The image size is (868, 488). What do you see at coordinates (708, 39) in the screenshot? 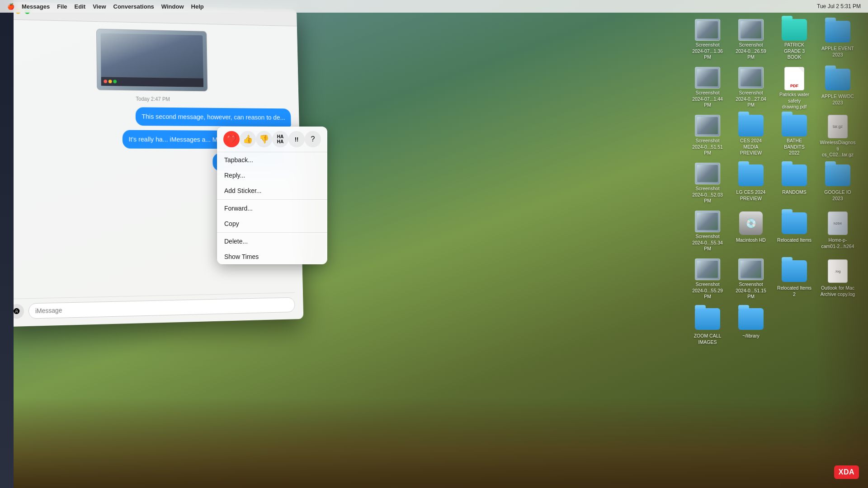
I see `desktop-icon-screenshot1: Screenshot2024-07...1.36 PM` at bounding box center [708, 39].